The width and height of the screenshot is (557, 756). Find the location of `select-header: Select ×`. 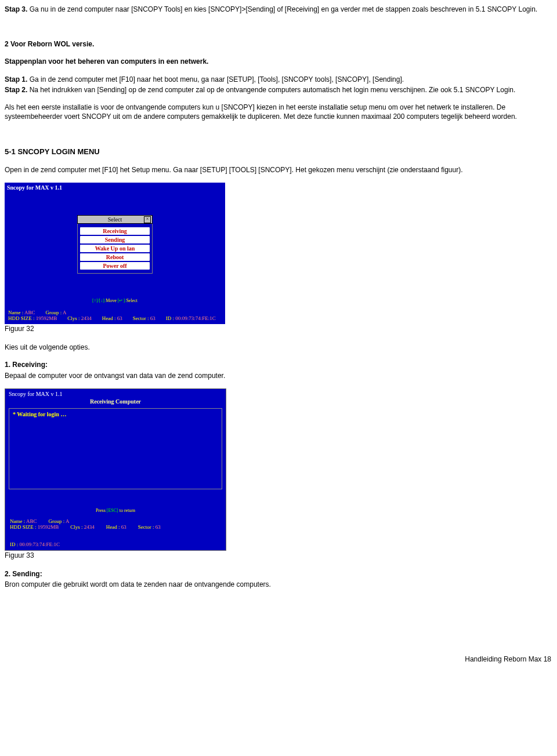

select-header: Select × is located at coordinates (115, 219).